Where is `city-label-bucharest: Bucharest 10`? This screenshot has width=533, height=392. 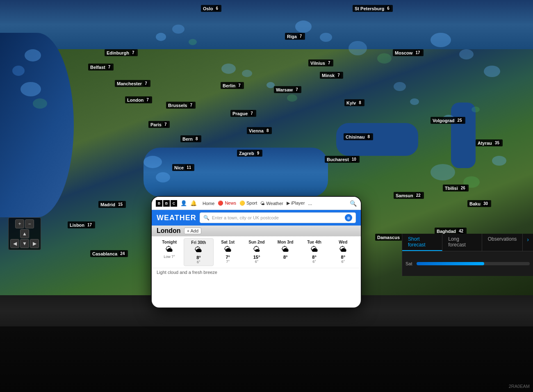 city-label-bucharest: Bucharest 10 is located at coordinates (342, 159).